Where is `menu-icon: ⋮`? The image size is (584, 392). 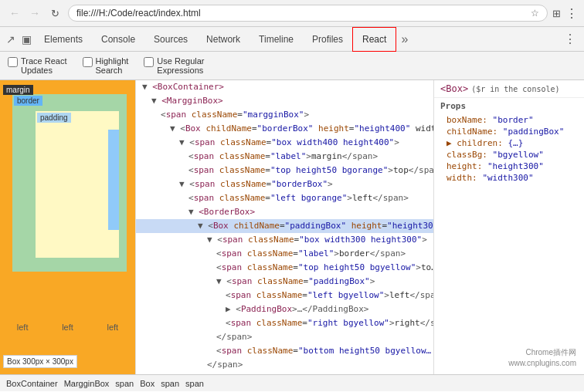 menu-icon: ⋮ is located at coordinates (572, 14).